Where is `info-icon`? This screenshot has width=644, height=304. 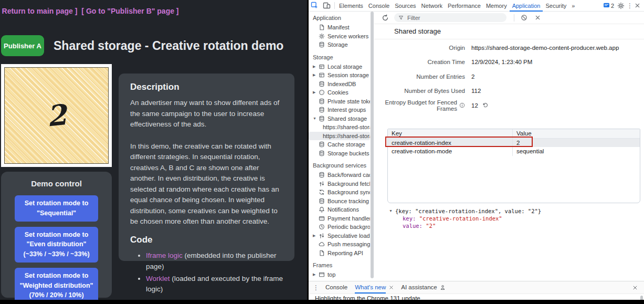
info-icon is located at coordinates (462, 105).